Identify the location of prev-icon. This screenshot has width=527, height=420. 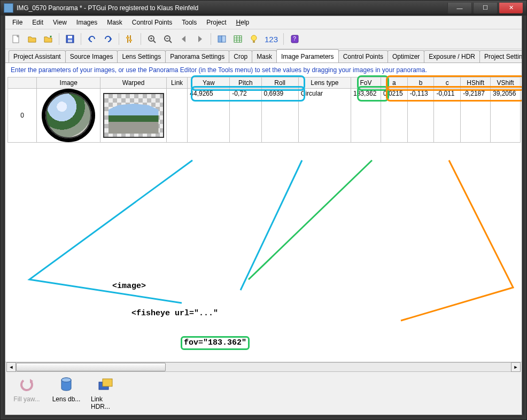
(184, 39).